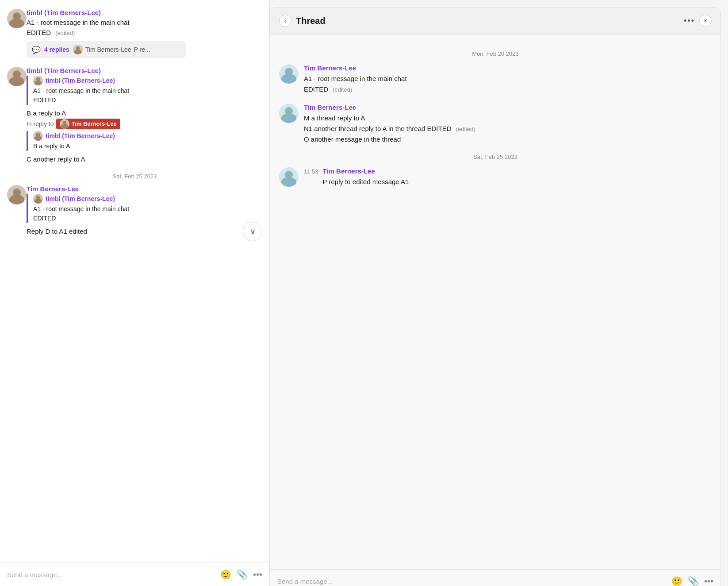  Describe the element at coordinates (495, 21) in the screenshot. I see `thread-header: ‹ Thread ••• ×` at that location.